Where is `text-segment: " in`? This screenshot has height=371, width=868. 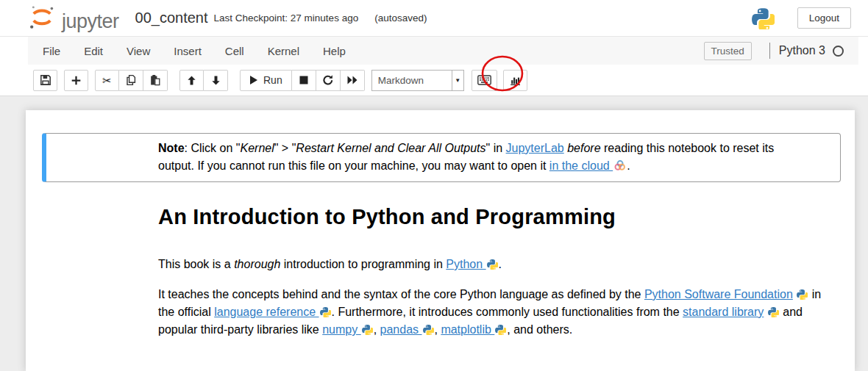
text-segment: " in is located at coordinates (496, 148).